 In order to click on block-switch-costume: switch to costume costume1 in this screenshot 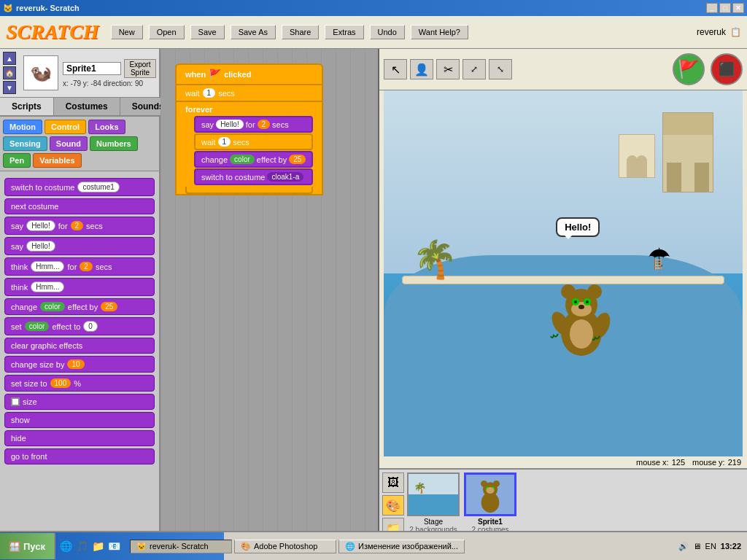, I will do `click(80, 187)`.